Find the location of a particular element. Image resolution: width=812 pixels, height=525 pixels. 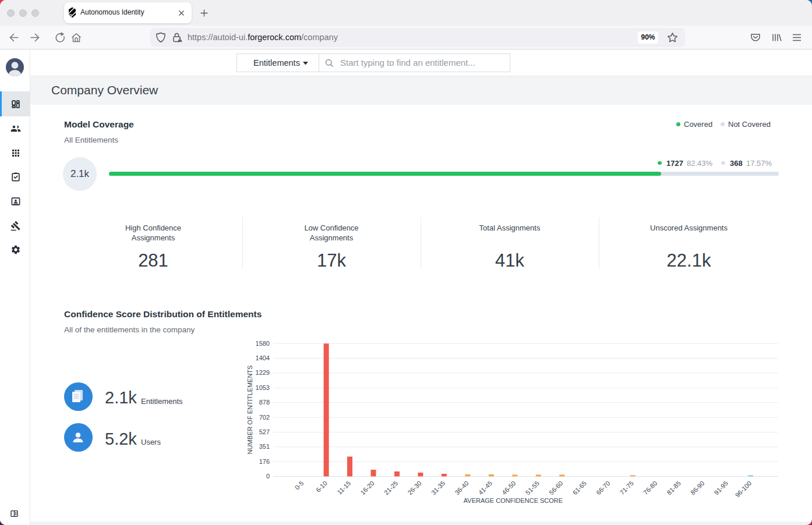

svg-text: 46-50 is located at coordinates (509, 488).